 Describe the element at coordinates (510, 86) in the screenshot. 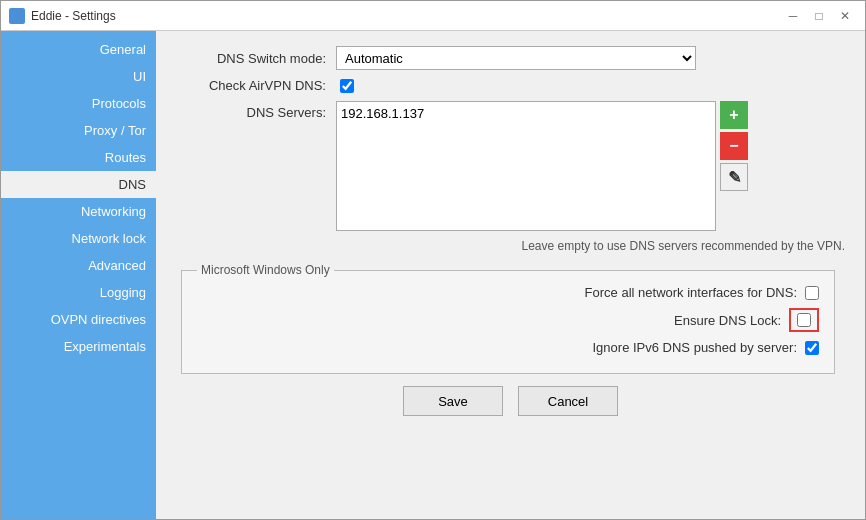

I see `check-airvpn-row: Check AirVPN DNS:` at that location.